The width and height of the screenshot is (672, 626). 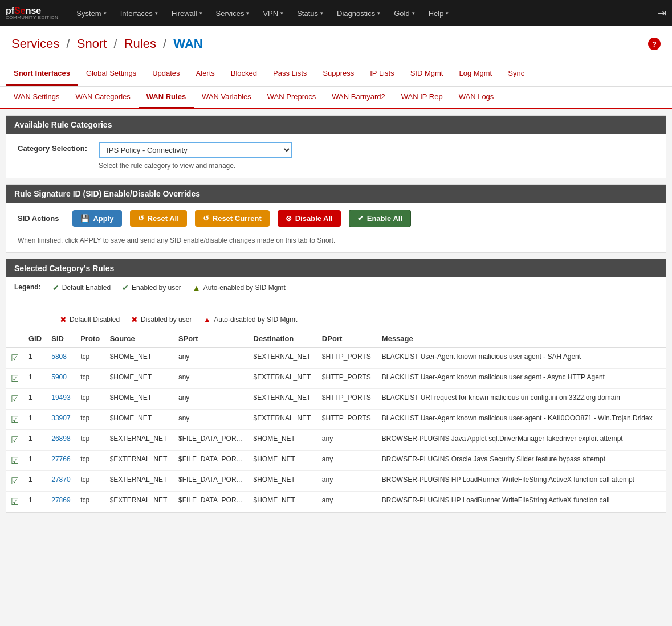 What do you see at coordinates (290, 74) in the screenshot?
I see `tab-pass-lists: Pass Lists` at bounding box center [290, 74].